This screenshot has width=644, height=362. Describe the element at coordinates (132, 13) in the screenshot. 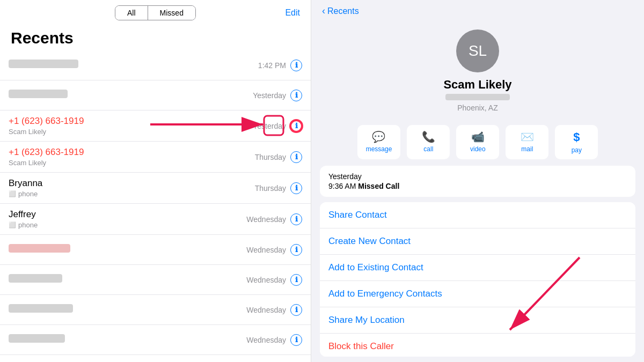

I see `all-tab: All` at that location.